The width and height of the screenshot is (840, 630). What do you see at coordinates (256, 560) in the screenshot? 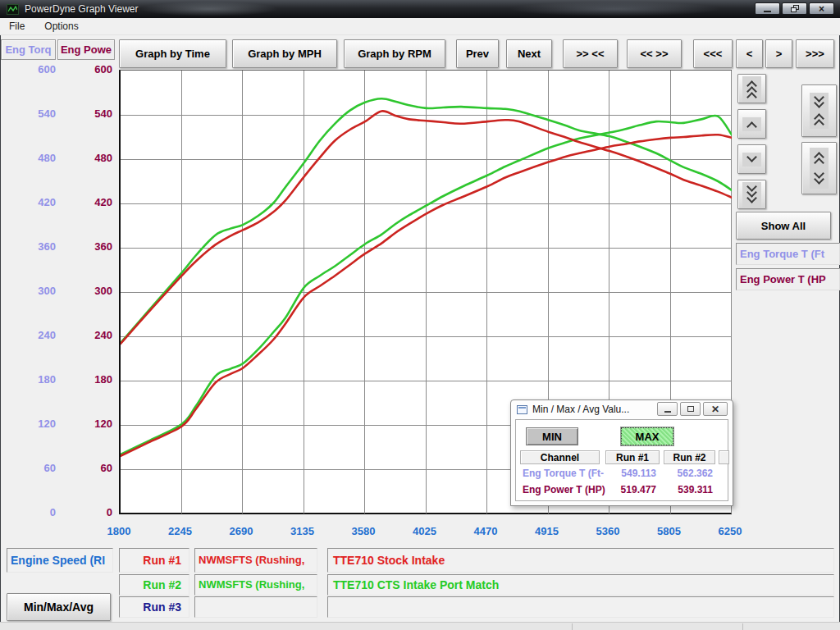
I see `legend-run-name-1: NWMSFTS (Rushing,` at bounding box center [256, 560].